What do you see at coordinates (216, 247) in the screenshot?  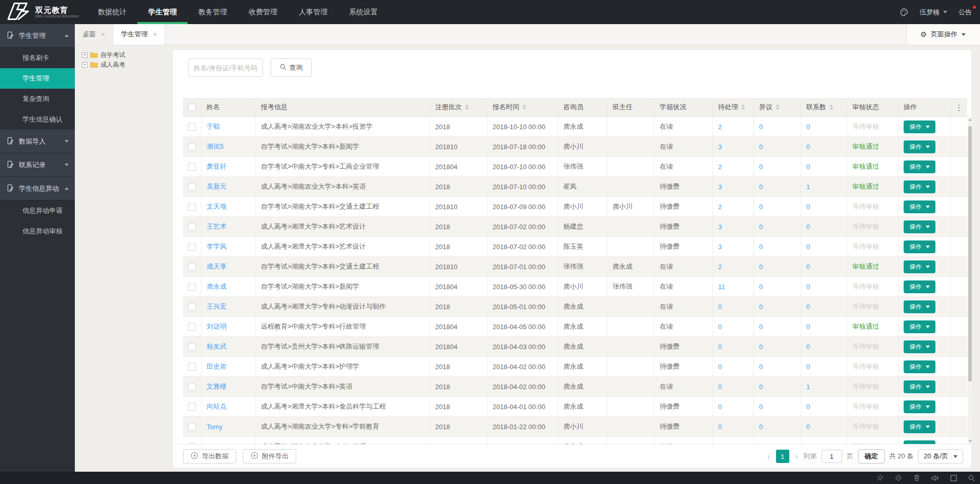 I see `student-name-link: 李学风` at bounding box center [216, 247].